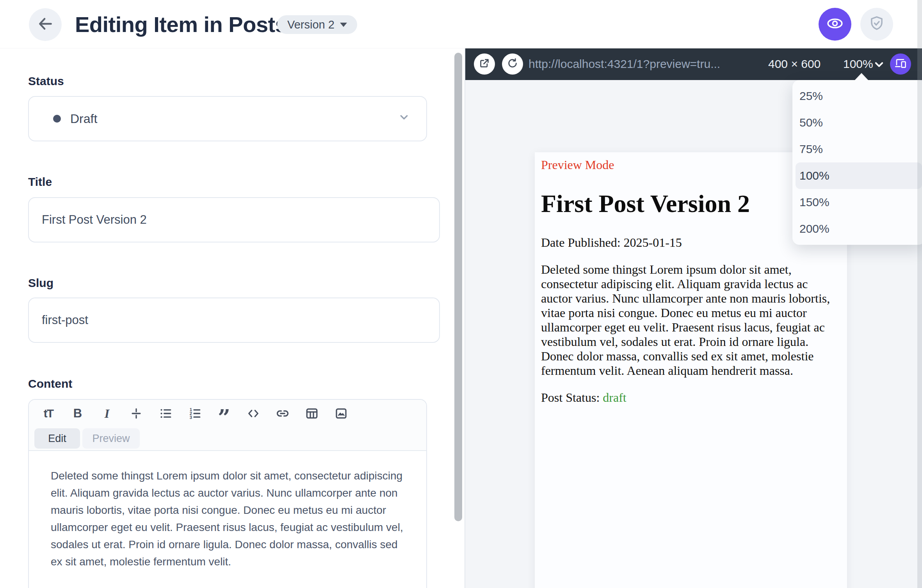 The width and height of the screenshot is (922, 588). Describe the element at coordinates (691, 397) in the screenshot. I see `post-status-line: Post Status: draft` at that location.